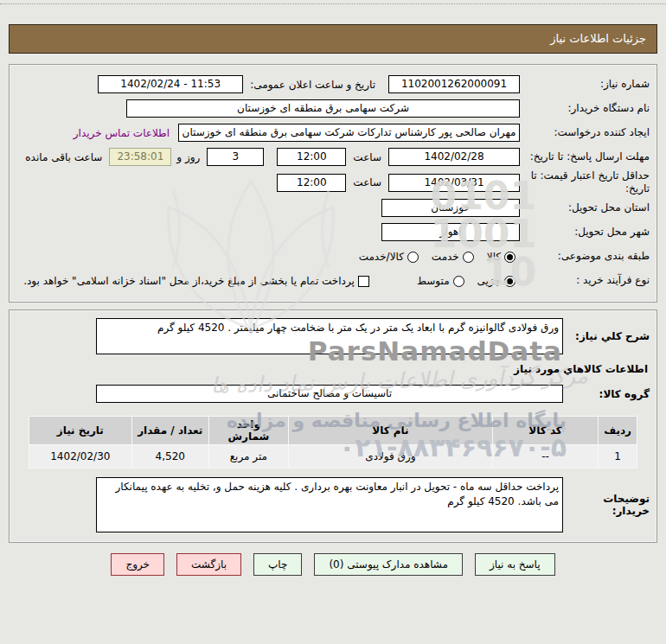 This screenshot has width=666, height=644. What do you see at coordinates (333, 394) in the screenshot?
I see `goods-group-row: گروه کالا: تاسیسات و مصالح ساختمانی` at bounding box center [333, 394].